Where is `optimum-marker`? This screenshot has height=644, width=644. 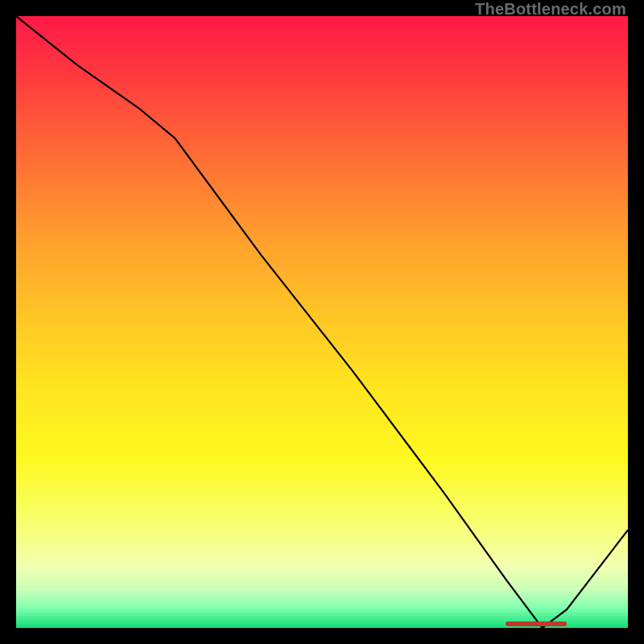 optimum-marker is located at coordinates (536, 624).